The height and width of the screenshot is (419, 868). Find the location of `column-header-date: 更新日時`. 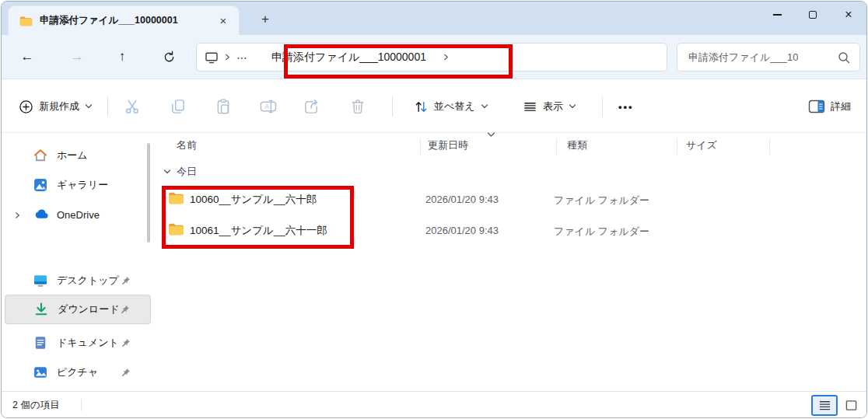

column-header-date: 更新日時 is located at coordinates (448, 145).